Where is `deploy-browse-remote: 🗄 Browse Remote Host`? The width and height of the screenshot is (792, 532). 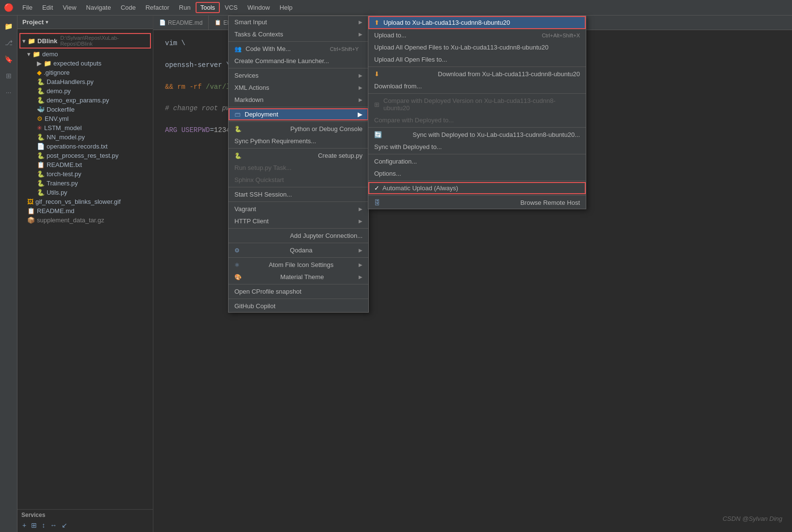
deploy-browse-remote: 🗄 Browse Remote Host is located at coordinates (477, 203).